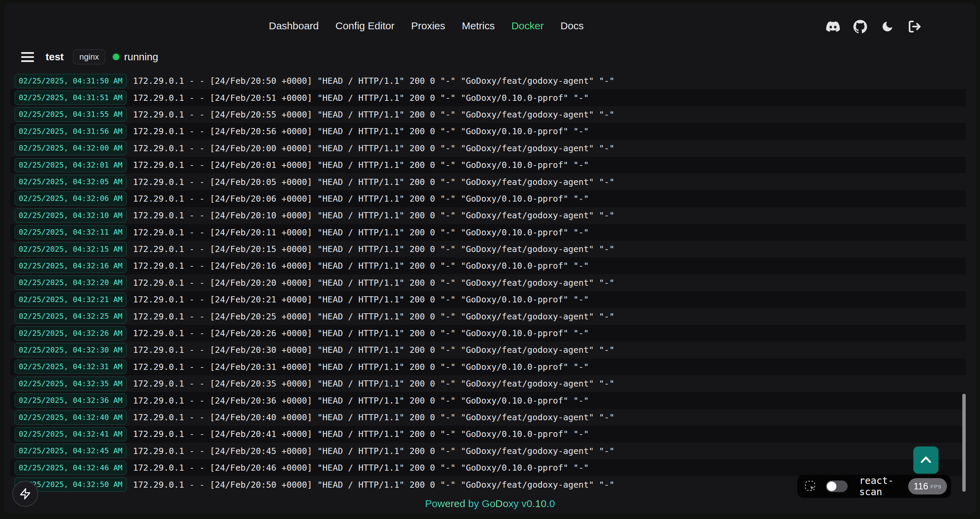 Image resolution: width=980 pixels, height=519 pixels. Describe the element at coordinates (25, 494) in the screenshot. I see `zap-icon` at that location.